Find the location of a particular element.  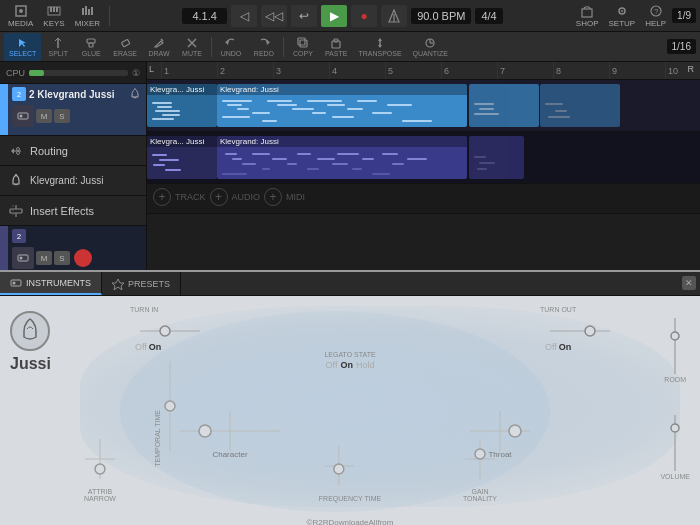

split-tool: SPLIT is located at coordinates (58, 47).